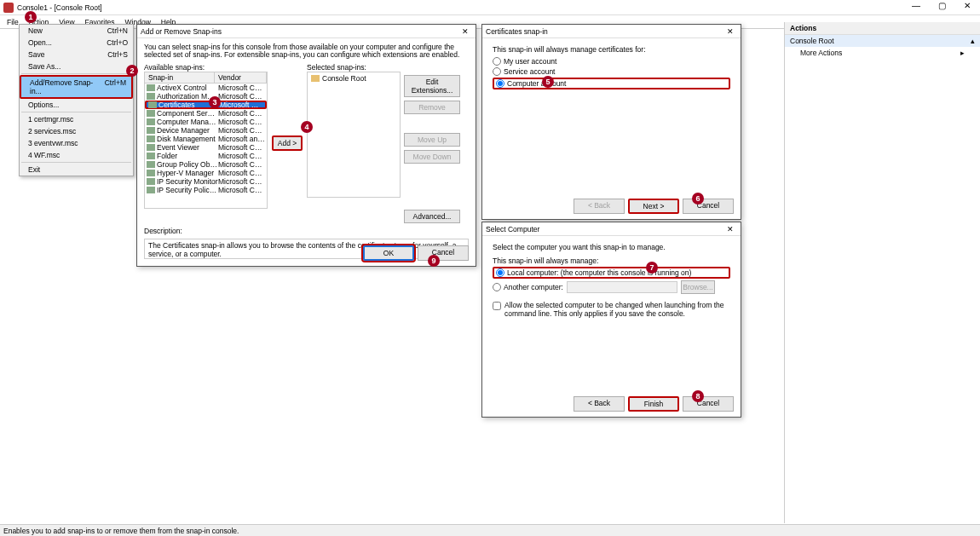 Image resolution: width=980 pixels, height=536 pixels. I want to click on close-button: ✕, so click(967, 7).